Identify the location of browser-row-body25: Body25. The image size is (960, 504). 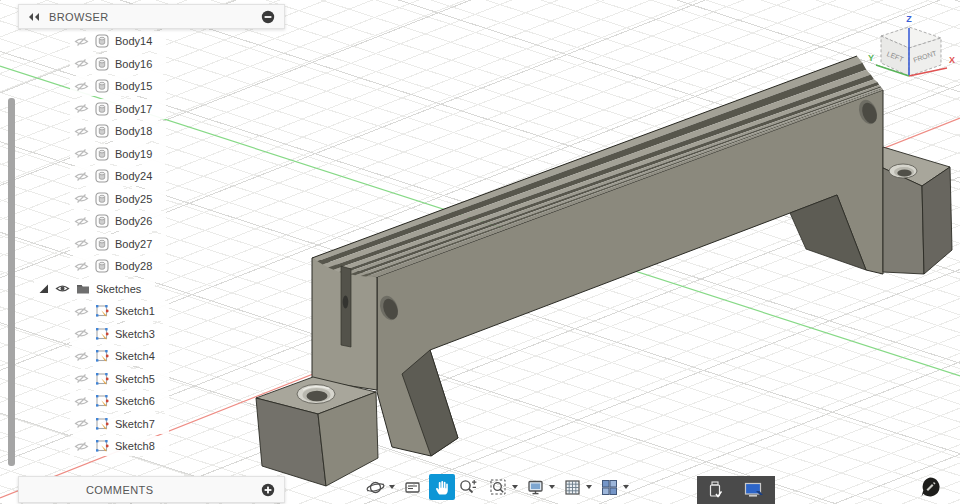
(94, 200).